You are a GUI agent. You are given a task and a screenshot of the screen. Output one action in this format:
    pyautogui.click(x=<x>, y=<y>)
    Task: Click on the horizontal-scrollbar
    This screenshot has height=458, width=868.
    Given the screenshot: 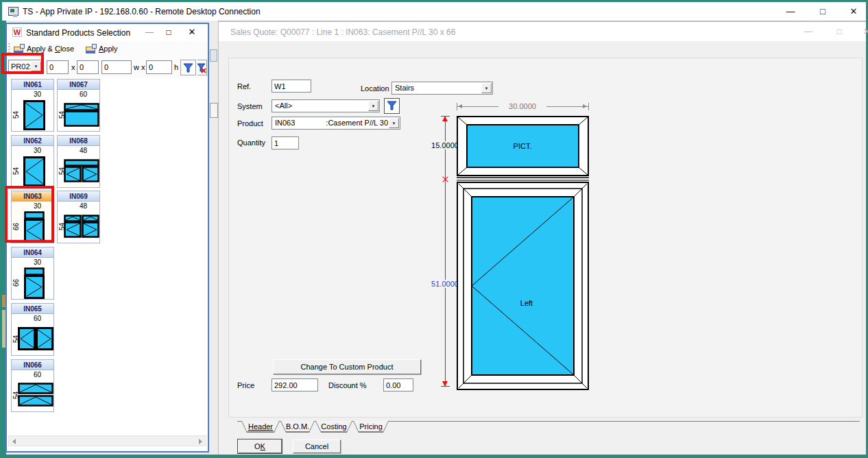 What is the action you would take?
    pyautogui.click(x=107, y=441)
    